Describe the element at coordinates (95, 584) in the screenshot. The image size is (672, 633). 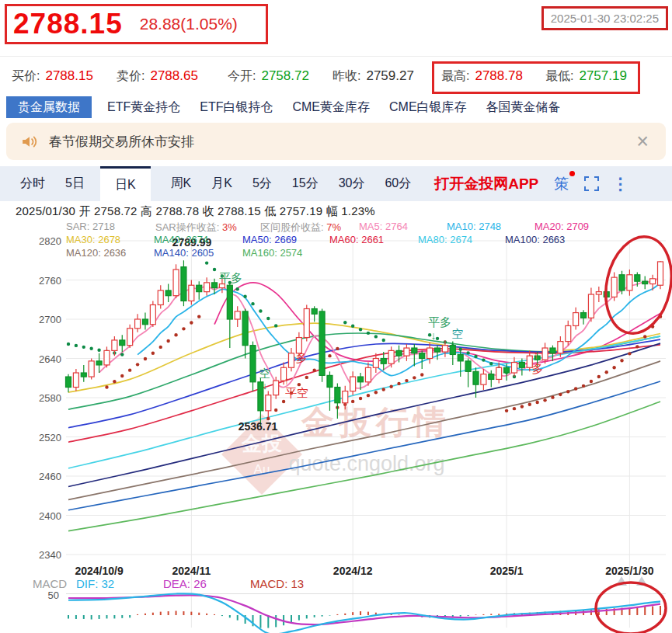
I see `svg-text: DIF: 32` at that location.